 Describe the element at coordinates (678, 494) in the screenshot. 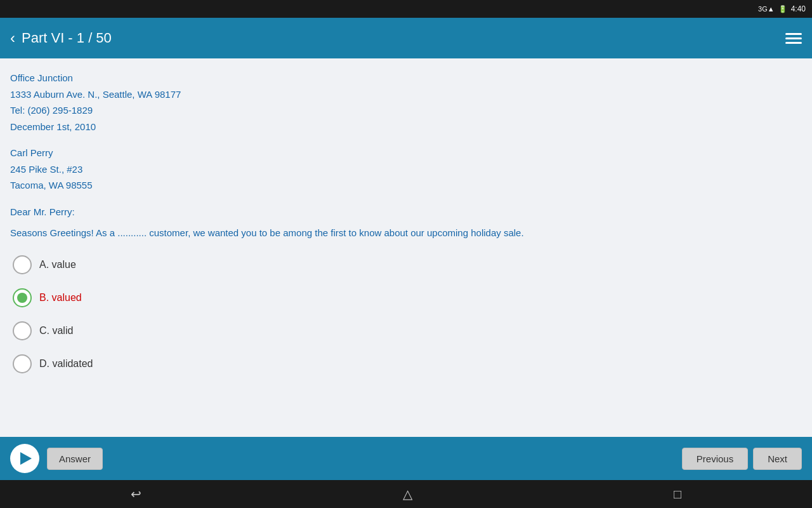

I see `recents-nav-icon: □` at that location.